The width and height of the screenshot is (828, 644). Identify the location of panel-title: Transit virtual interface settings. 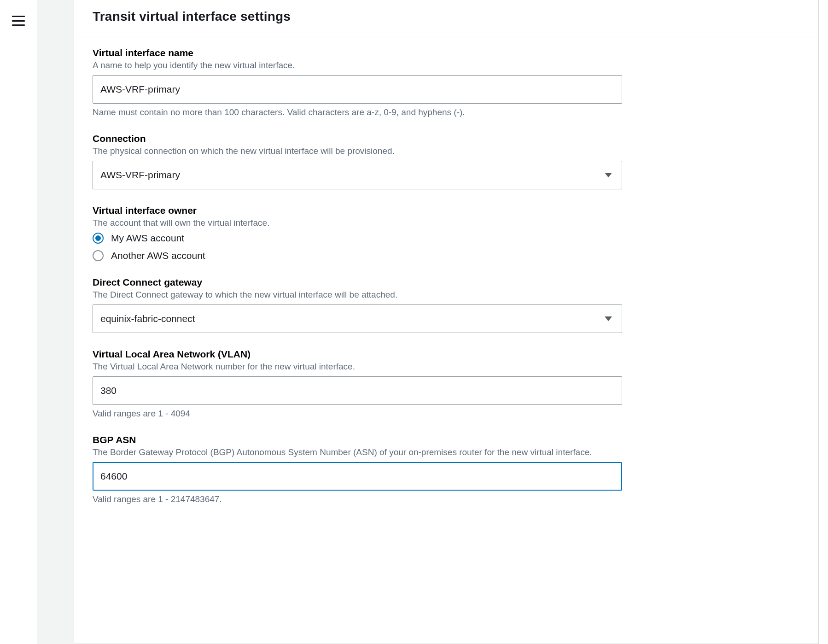
(446, 17).